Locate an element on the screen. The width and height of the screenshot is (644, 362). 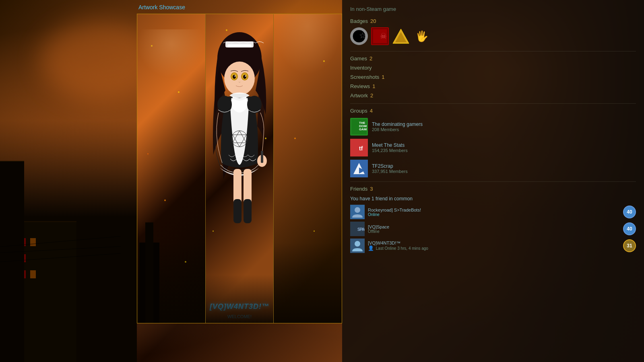
friend-info-rockey: Rockeyroad] S>TradeBots! Online is located at coordinates (494, 212).